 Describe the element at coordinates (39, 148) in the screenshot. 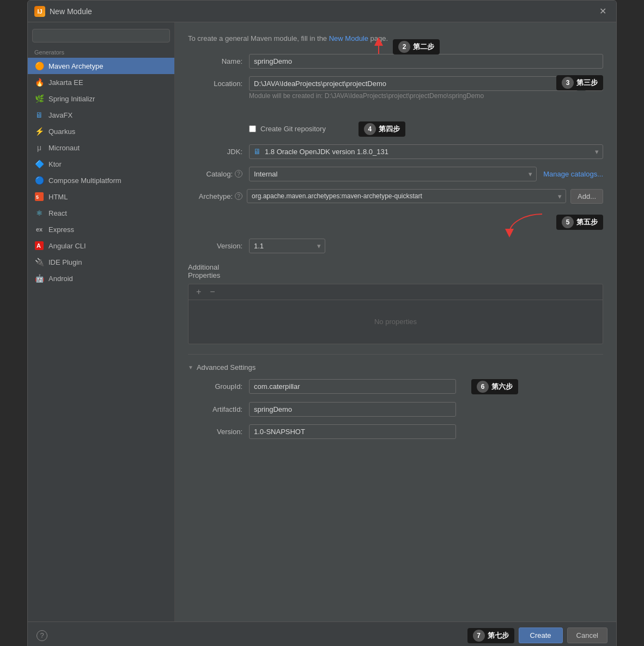

I see `micronaut-icon: μ` at that location.